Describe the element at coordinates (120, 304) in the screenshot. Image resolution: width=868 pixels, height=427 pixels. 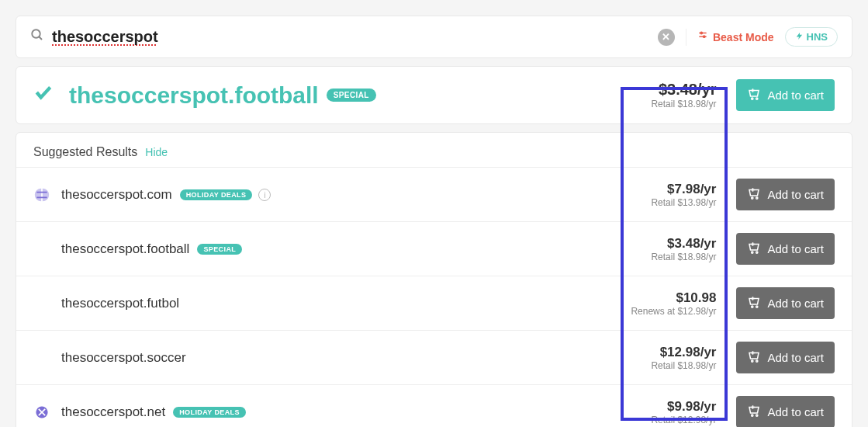
I see `domain-name: thesoccerspot.futbol` at that location.